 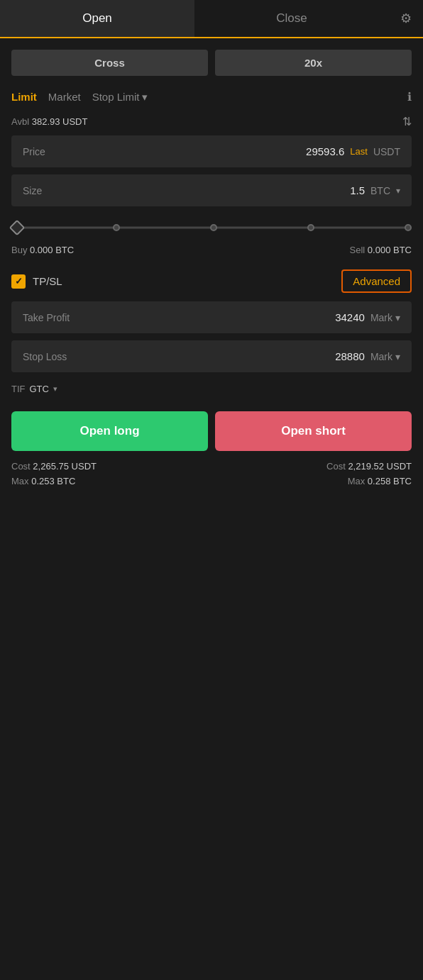 I want to click on take-profit-label: Take Profit, so click(x=46, y=318).